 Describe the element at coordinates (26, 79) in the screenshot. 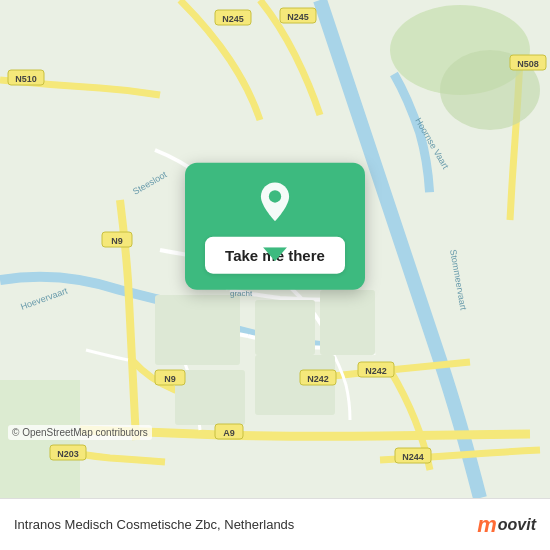

I see `svg-text: N510` at that location.